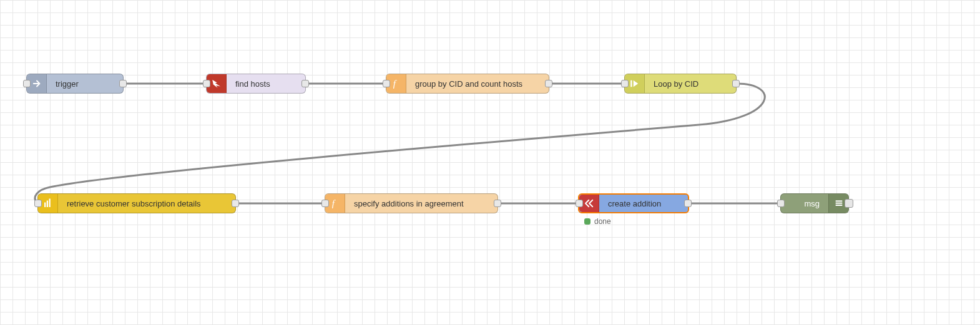  What do you see at coordinates (587, 221) in the screenshot?
I see `status-dot-icon` at bounding box center [587, 221].